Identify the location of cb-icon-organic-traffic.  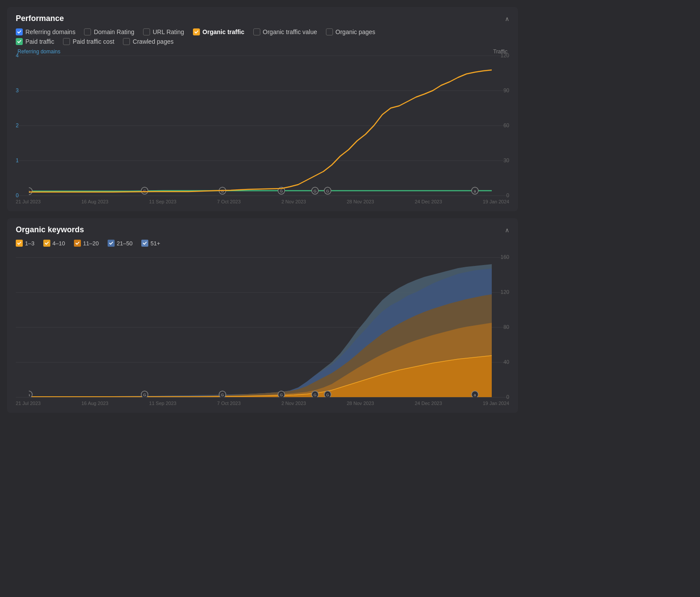
(196, 32).